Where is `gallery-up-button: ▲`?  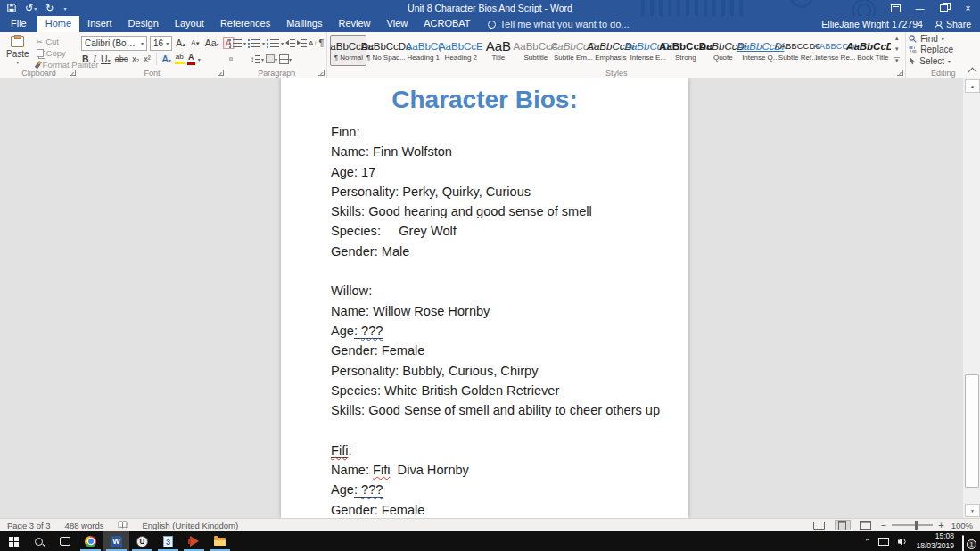
gallery-up-button: ▲ is located at coordinates (897, 39).